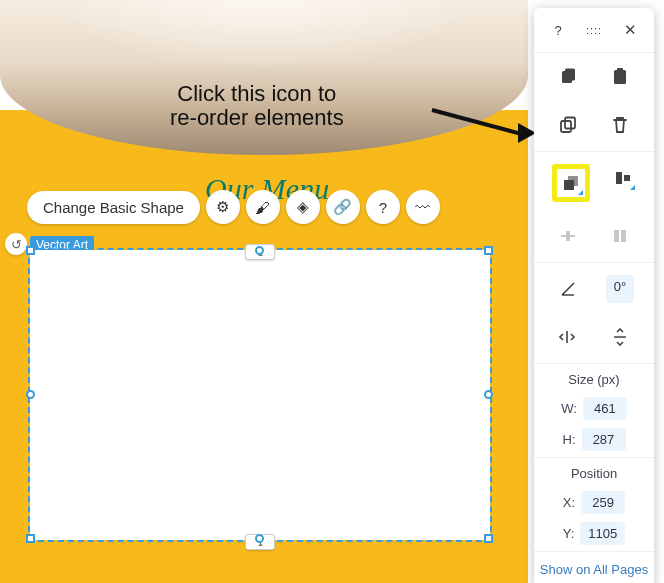  I want to click on flip-horizontal-button, so click(568, 337).